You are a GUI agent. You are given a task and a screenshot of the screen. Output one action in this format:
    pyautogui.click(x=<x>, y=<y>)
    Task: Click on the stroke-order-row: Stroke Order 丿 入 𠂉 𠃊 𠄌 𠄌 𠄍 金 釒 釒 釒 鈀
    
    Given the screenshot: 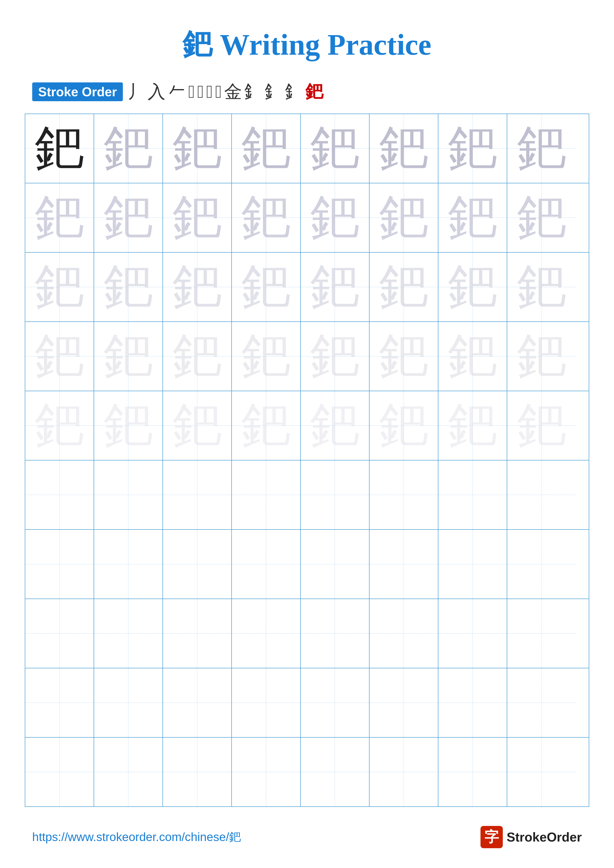 What is the action you would take?
    pyautogui.click(x=307, y=97)
    